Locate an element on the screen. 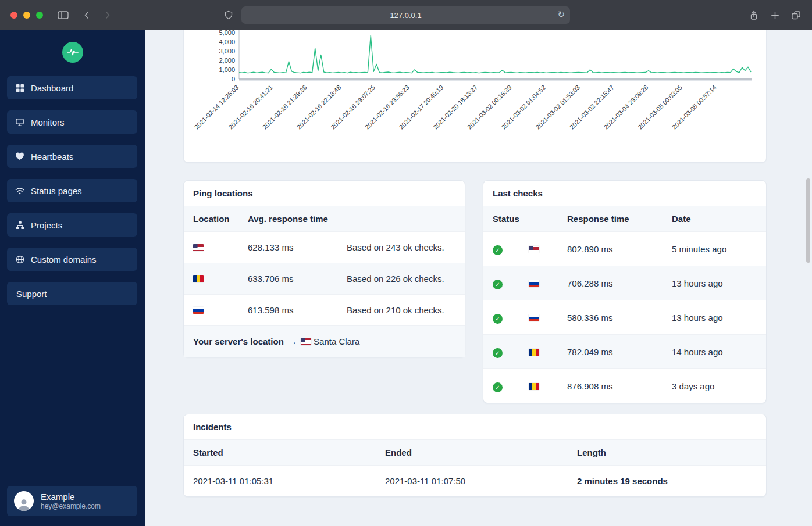 This screenshot has height=526, width=812. sidebar-item-projects: Projects is located at coordinates (72, 225).